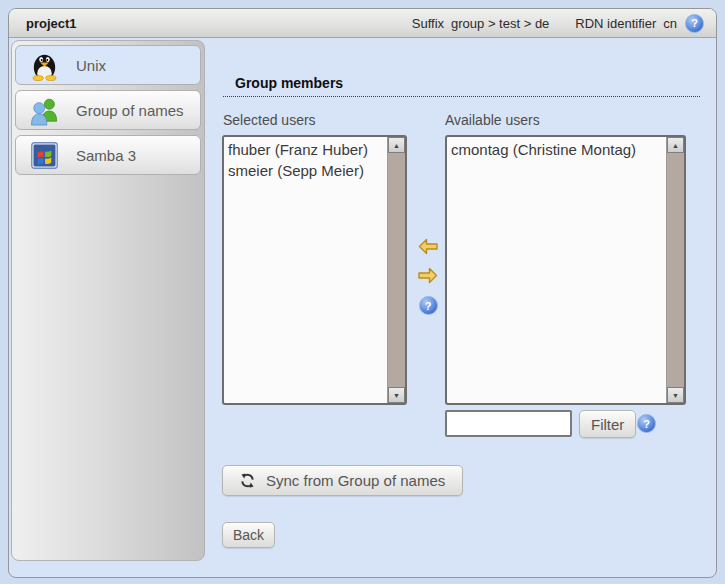 Image resolution: width=725 pixels, height=584 pixels. Describe the element at coordinates (558, 24) in the screenshot. I see `titlebar-info: Suffix group > test > de RDN identifier …` at that location.